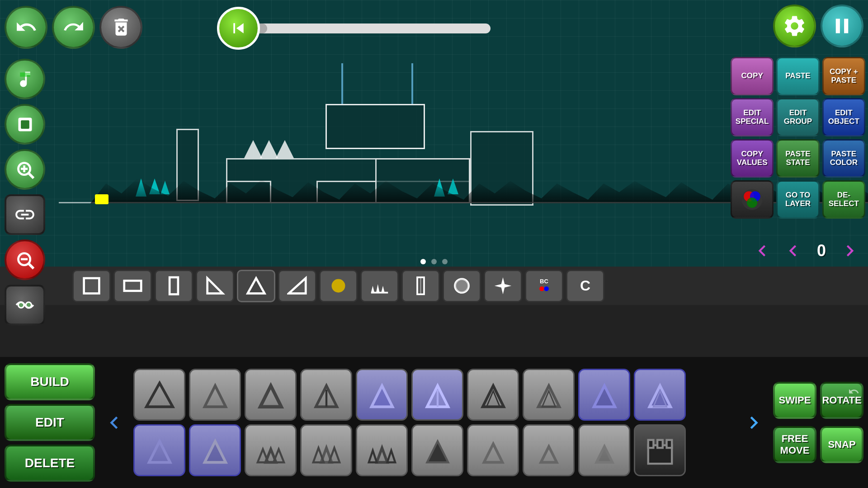  I want to click on edit-group-button: EDIT GROUP, so click(797, 117).